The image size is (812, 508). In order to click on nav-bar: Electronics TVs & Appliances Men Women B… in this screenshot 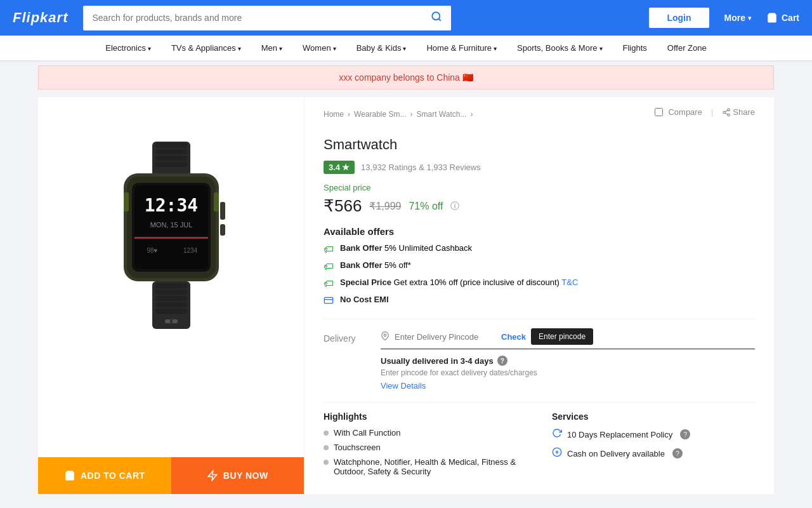, I will do `click(406, 48)`.